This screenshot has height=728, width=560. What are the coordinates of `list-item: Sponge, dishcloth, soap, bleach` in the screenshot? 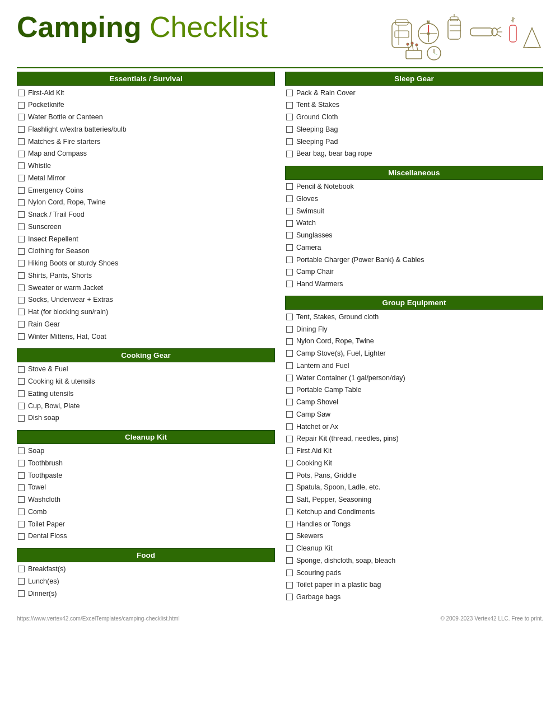 It's located at (414, 561).